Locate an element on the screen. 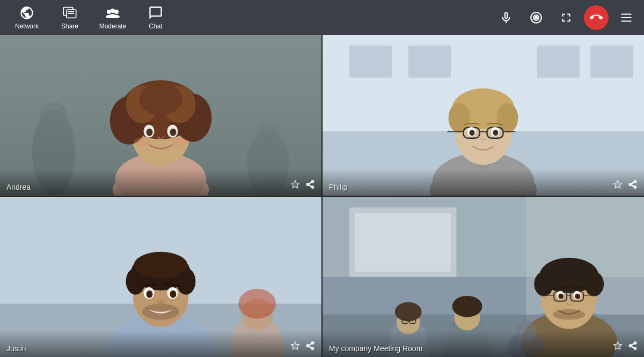 The width and height of the screenshot is (644, 357). moderate-button: Moderate is located at coordinates (113, 17).